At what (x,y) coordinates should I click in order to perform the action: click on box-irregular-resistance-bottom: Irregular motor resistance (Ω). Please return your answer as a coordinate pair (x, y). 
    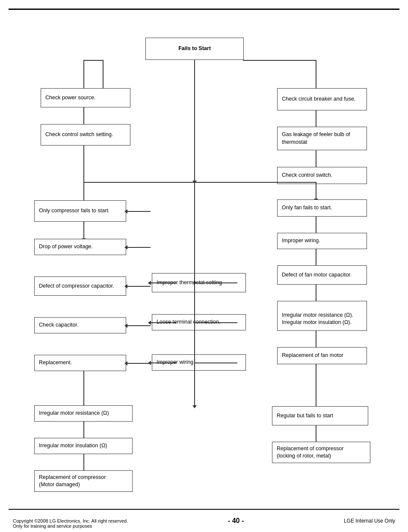
    Looking at the image, I should click on (83, 413).